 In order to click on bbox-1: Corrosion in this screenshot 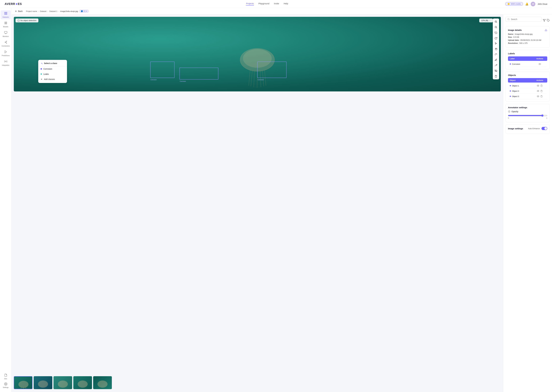, I will do `click(162, 70)`.